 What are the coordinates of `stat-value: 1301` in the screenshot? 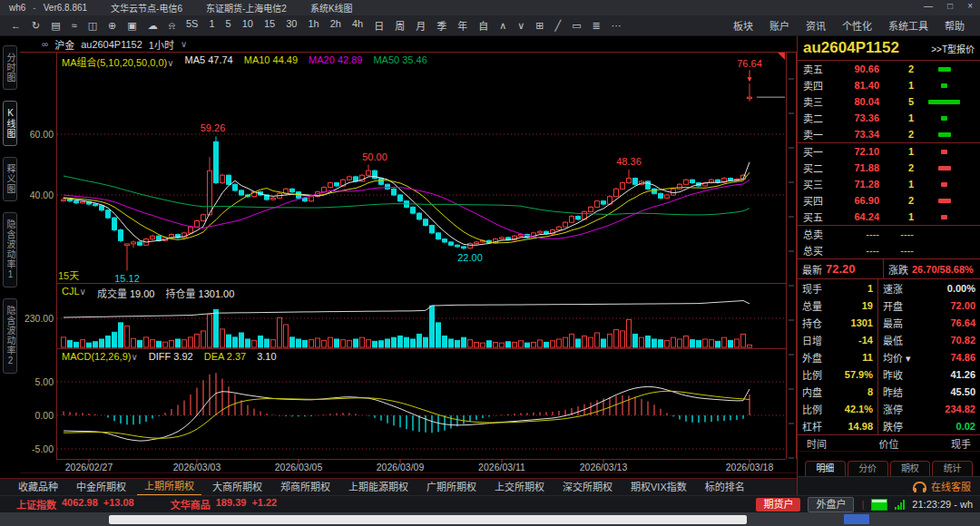 It's located at (862, 323).